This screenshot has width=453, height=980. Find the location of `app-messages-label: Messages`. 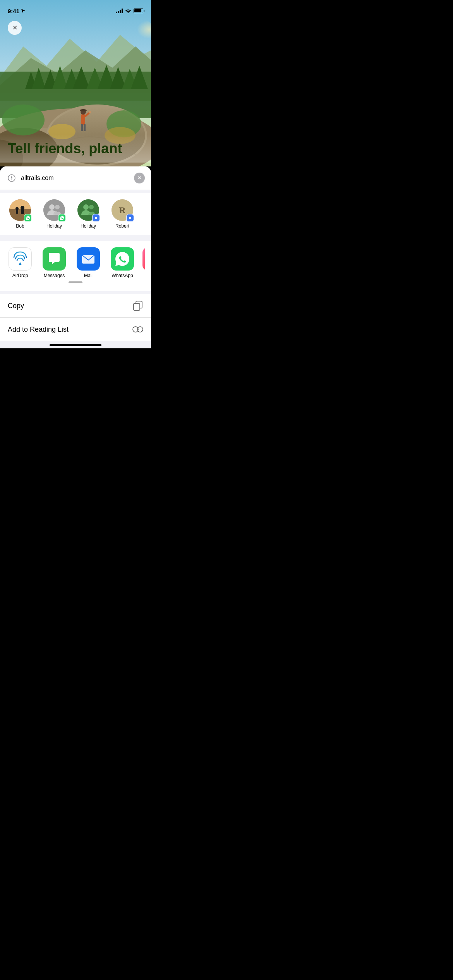

app-messages-label: Messages is located at coordinates (54, 276).